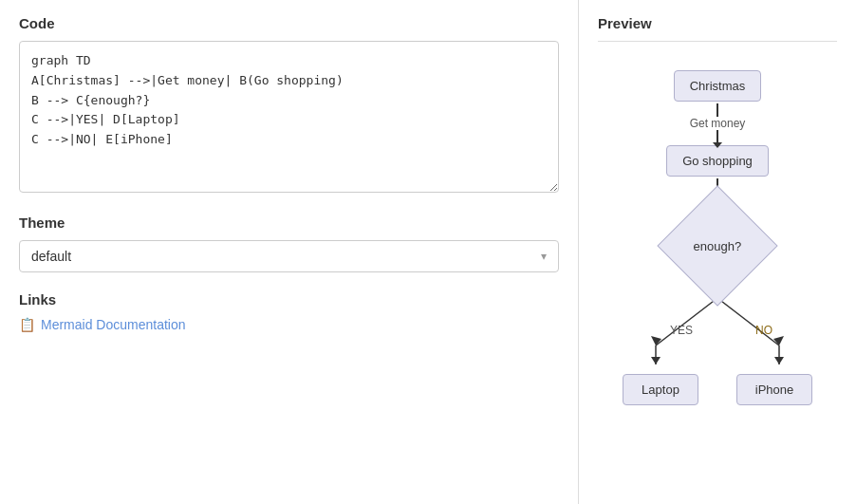 The image size is (856, 504). What do you see at coordinates (288, 256) in the screenshot?
I see `theme-select-wrapper: default forest dark neutral ▾` at bounding box center [288, 256].